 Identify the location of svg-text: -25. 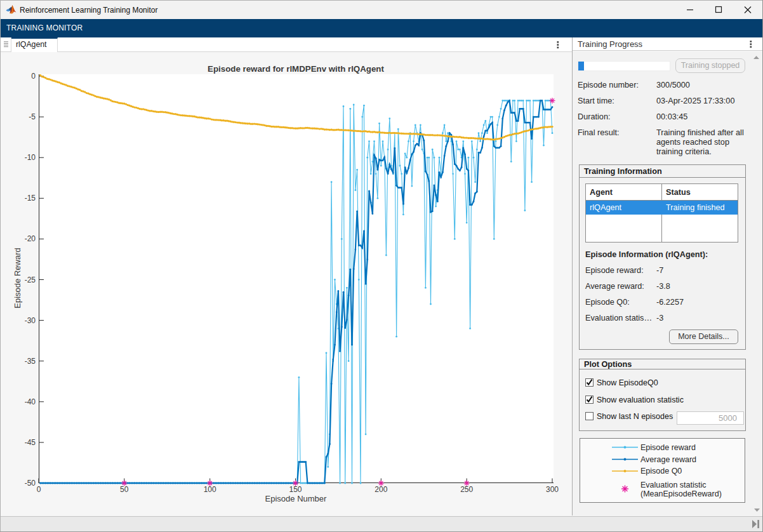
(30, 280).